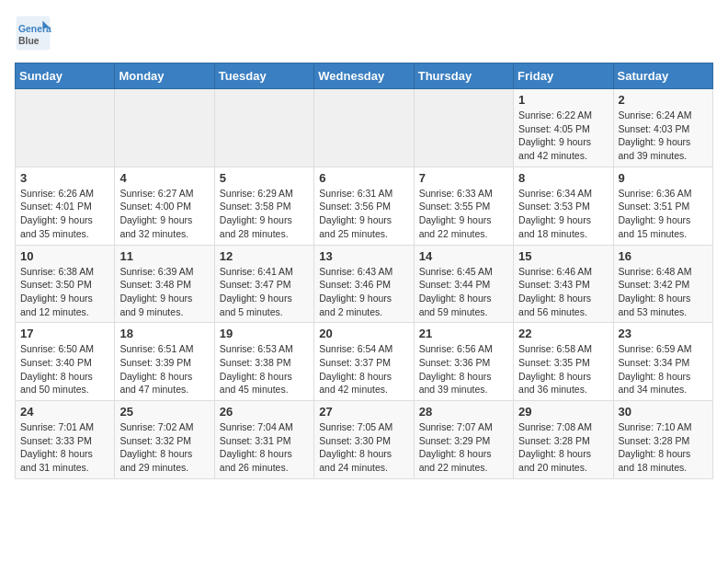  Describe the element at coordinates (164, 370) in the screenshot. I see `day-info: Sunrise: 6:51 AMSunset: 3:39 PMDaylight:…` at that location.